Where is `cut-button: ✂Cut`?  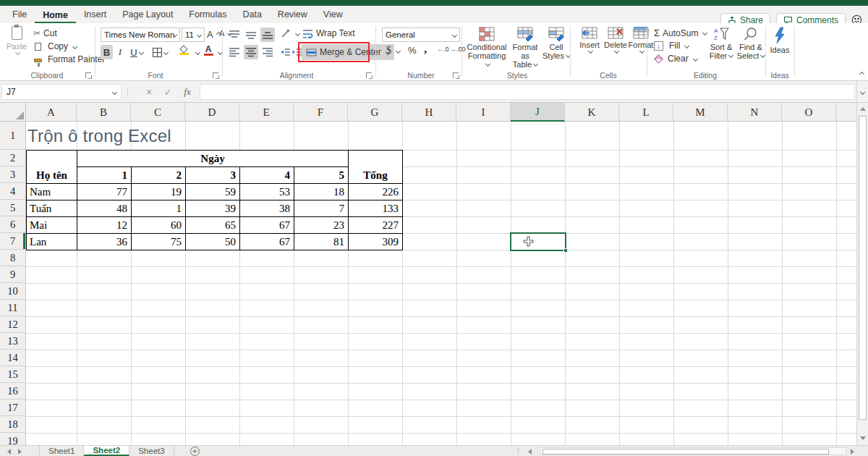
cut-button: ✂Cut is located at coordinates (45, 33).